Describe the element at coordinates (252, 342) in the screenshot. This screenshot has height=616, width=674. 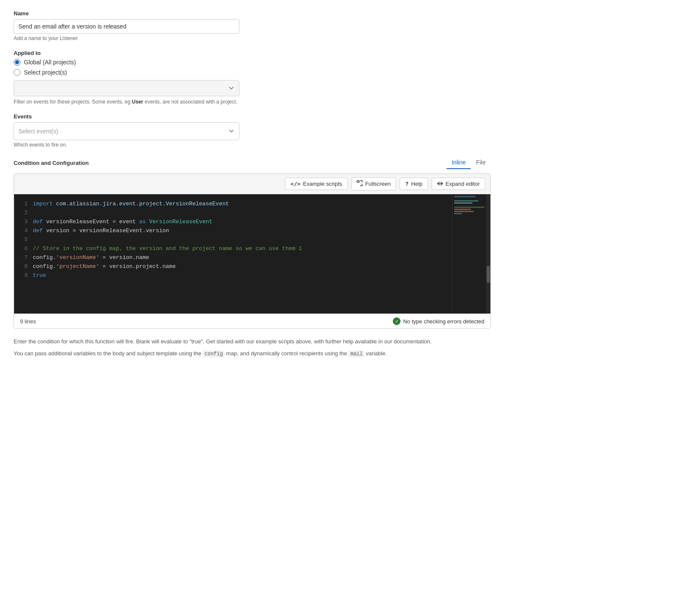
I see `bottom-hint-1: Enter the condition for which this funct…` at that location.